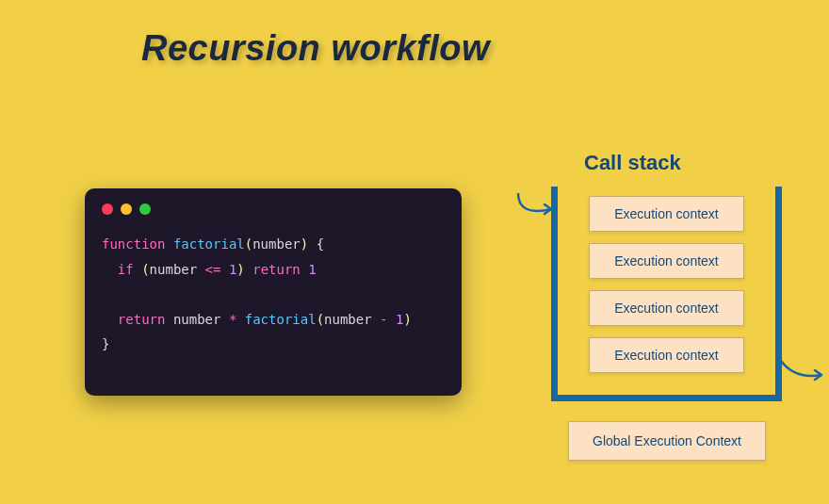 The height and width of the screenshot is (504, 829). I want to click on literal-one: 1, so click(312, 269).